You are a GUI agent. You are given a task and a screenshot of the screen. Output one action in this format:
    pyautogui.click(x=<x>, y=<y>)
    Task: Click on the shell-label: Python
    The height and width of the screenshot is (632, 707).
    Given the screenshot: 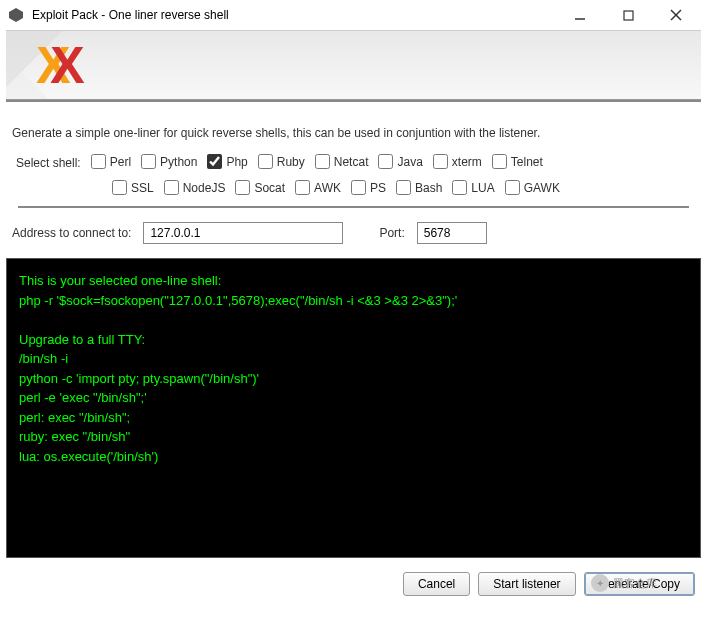 What is the action you would take?
    pyautogui.click(x=178, y=162)
    